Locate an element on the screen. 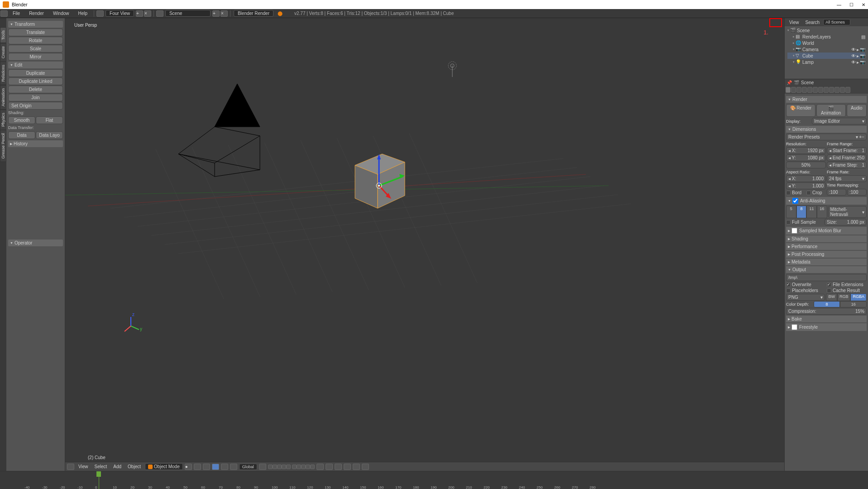  placeholders-checkbox: Placeholders is located at coordinates (806, 291).